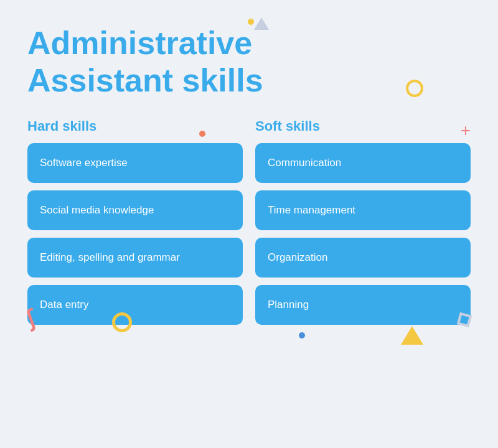 This screenshot has width=498, height=448. Describe the element at coordinates (412, 335) in the screenshot. I see `deco-triangle-bottom-right-icon` at that location.